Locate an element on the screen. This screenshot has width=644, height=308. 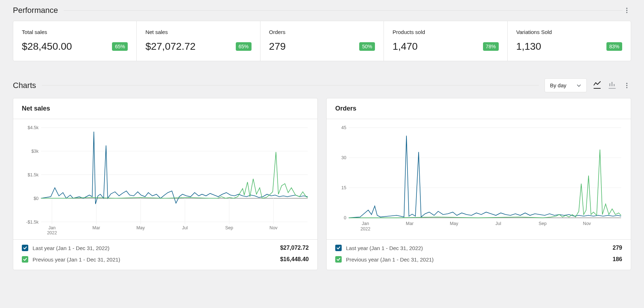
chart-type-line-button is located at coordinates (597, 85).